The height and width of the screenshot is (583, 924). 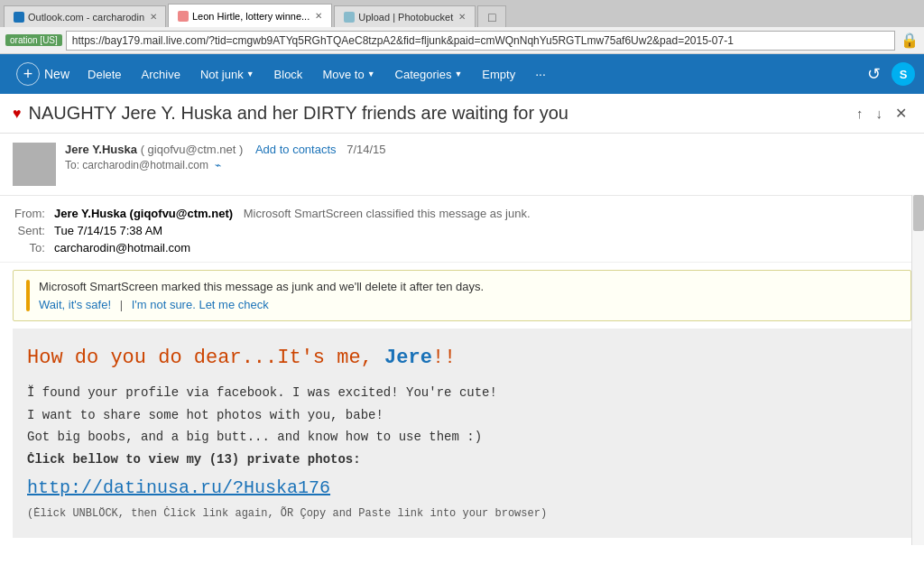 What do you see at coordinates (348, 74) in the screenshot?
I see `moveto-button: Move to ▼` at bounding box center [348, 74].